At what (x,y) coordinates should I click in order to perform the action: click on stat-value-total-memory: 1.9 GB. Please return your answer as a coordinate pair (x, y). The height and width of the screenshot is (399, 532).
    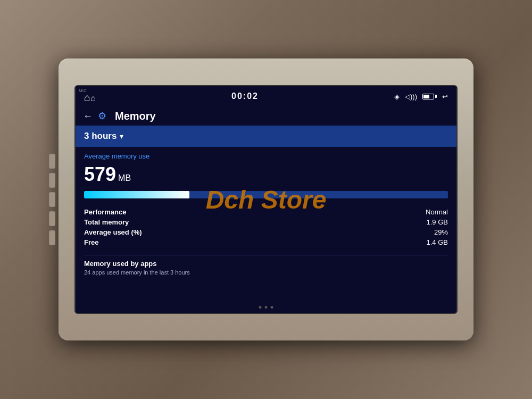
    Looking at the image, I should click on (437, 222).